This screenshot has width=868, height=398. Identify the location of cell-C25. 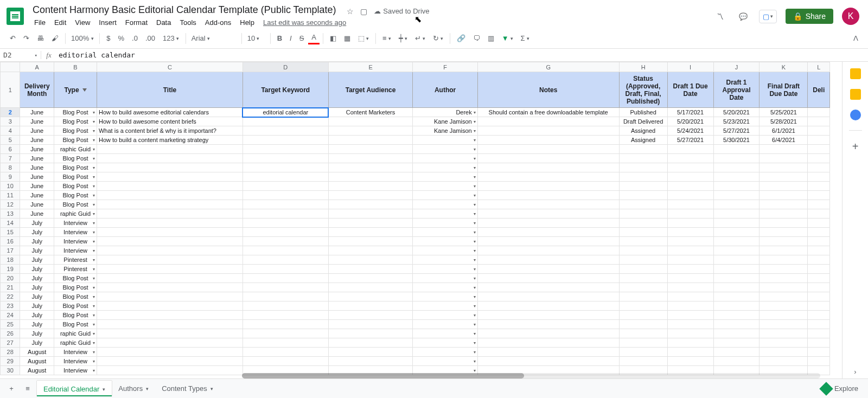
(169, 324).